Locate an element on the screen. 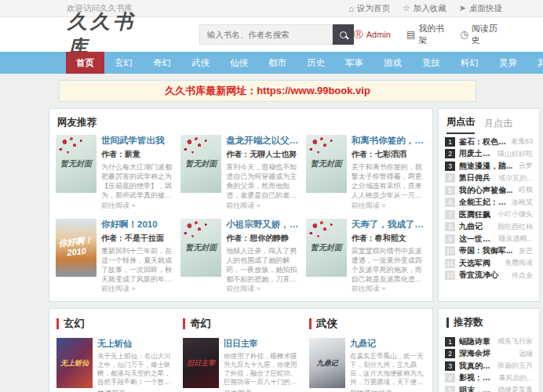 This screenshot has width=543, height=392. book-title-link: 盘龙开端之以父之名 is located at coordinates (264, 141).